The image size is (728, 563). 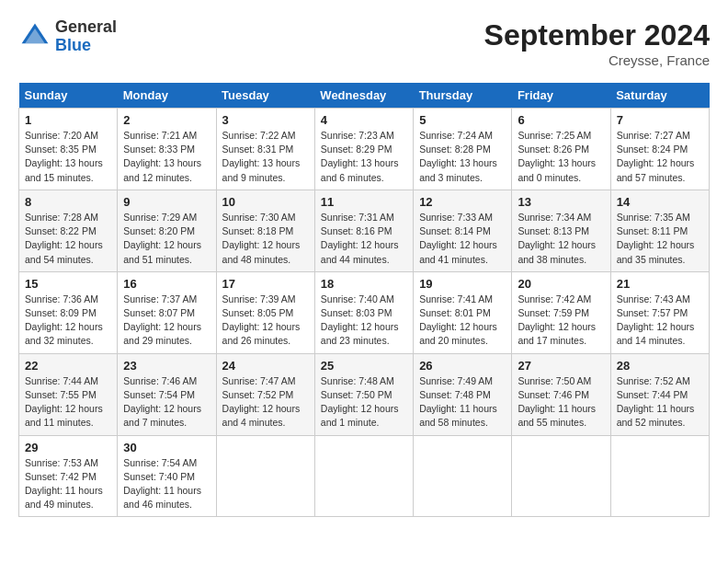 What do you see at coordinates (261, 238) in the screenshot?
I see `day-info: Sunrise: 7:30 AMSunset: 8:18 PMDaylight:…` at bounding box center [261, 238].